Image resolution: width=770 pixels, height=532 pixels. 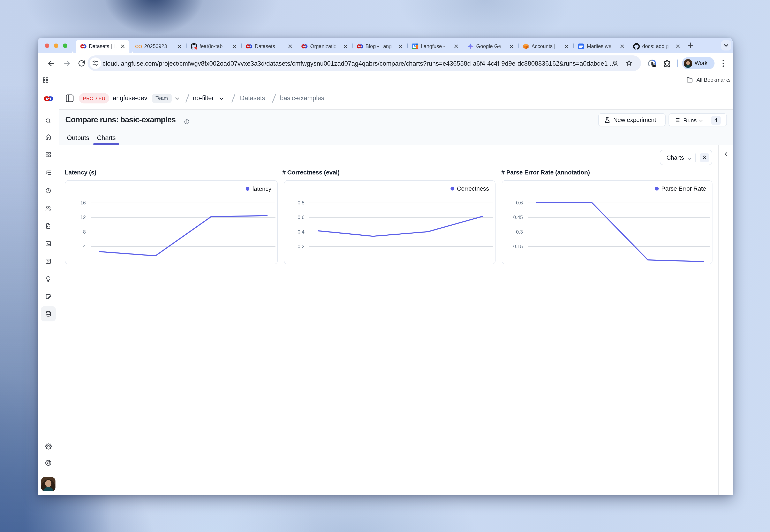 I want to click on svg-text: Correctness, so click(x=473, y=188).